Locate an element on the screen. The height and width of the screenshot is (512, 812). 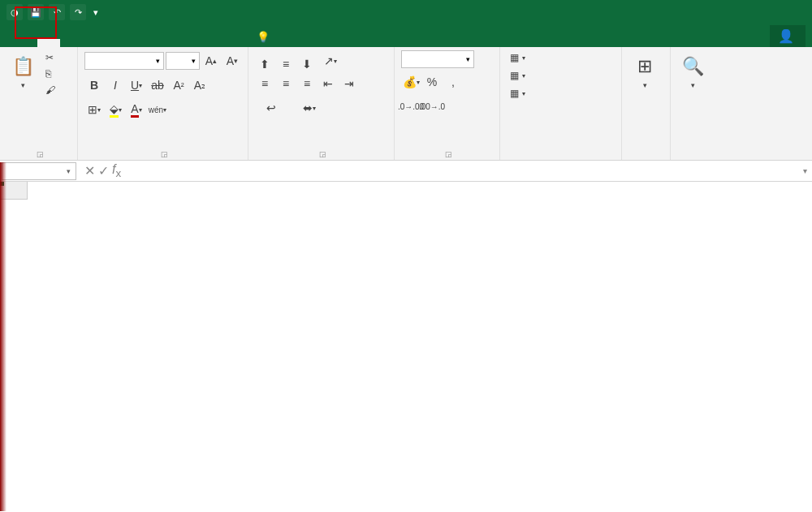
group-alignment: ⬆ ≡ ⬇ ≡ ≡ ≡ ↗▾ ⇤ ⇥ is located at coordinates (322, 104).